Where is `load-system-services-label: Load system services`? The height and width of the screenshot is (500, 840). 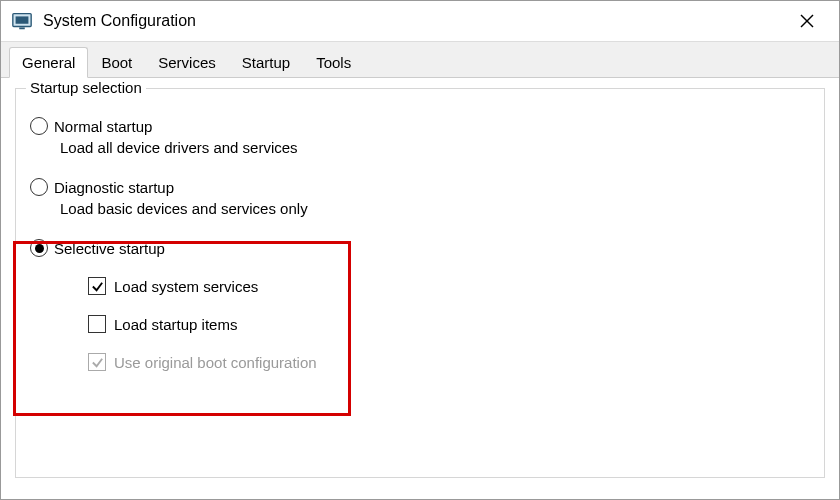 load-system-services-label: Load system services is located at coordinates (186, 286).